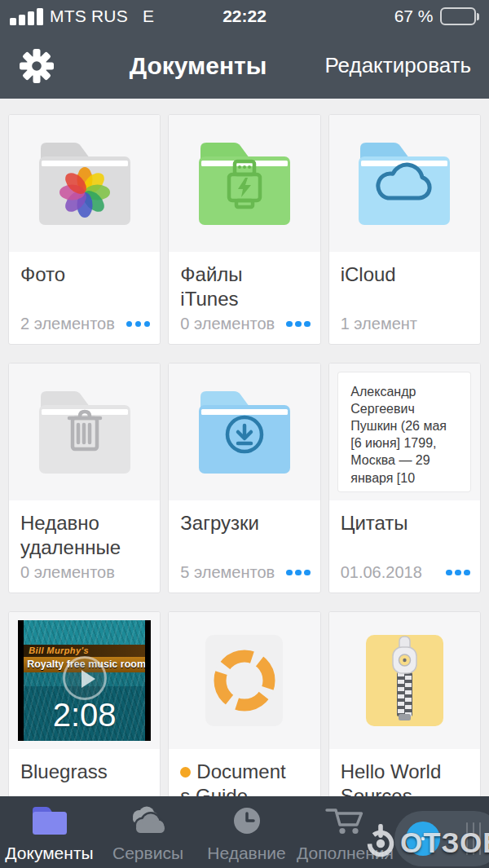  I want to click on cart-icon, so click(346, 822).